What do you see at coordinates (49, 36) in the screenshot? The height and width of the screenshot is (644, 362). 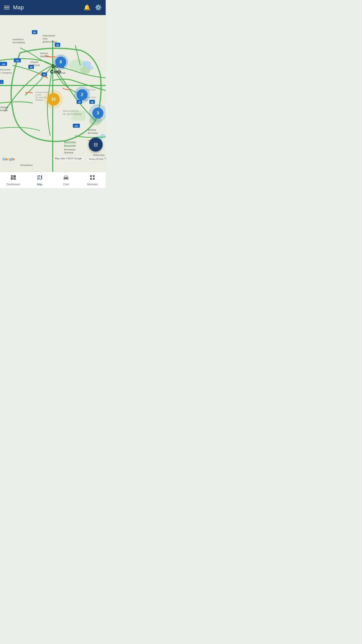 I see `svg-text: Dobroslavtsi` at bounding box center [49, 36].